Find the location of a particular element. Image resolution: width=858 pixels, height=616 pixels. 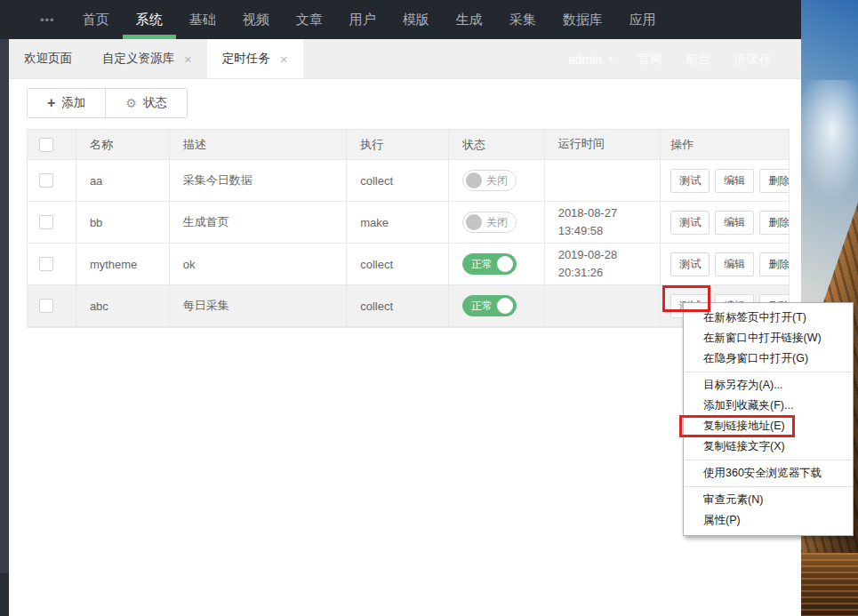

col-header-status: 状态 is located at coordinates (497, 144).